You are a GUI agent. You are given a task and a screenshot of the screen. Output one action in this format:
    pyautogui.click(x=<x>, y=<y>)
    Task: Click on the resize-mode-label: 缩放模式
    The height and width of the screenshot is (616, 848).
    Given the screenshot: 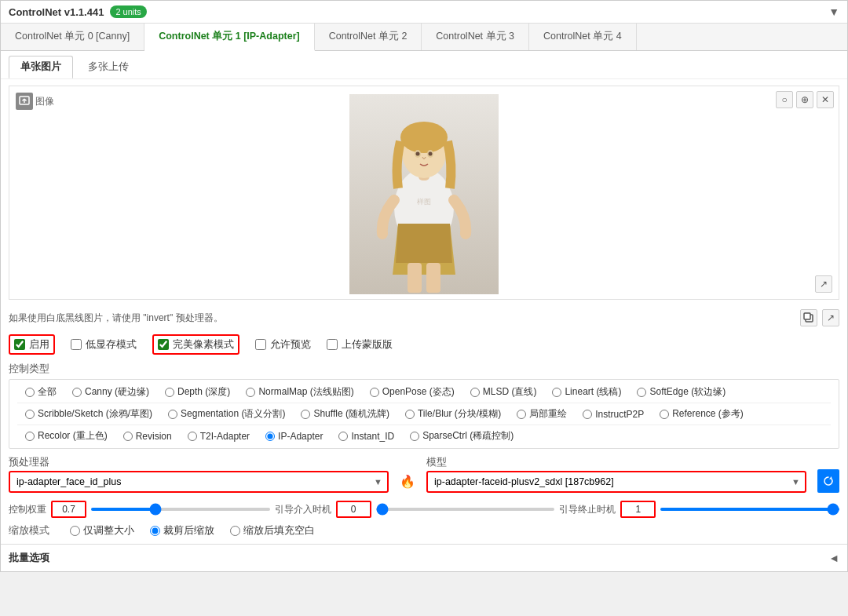 What is the action you would take?
    pyautogui.click(x=29, y=530)
    